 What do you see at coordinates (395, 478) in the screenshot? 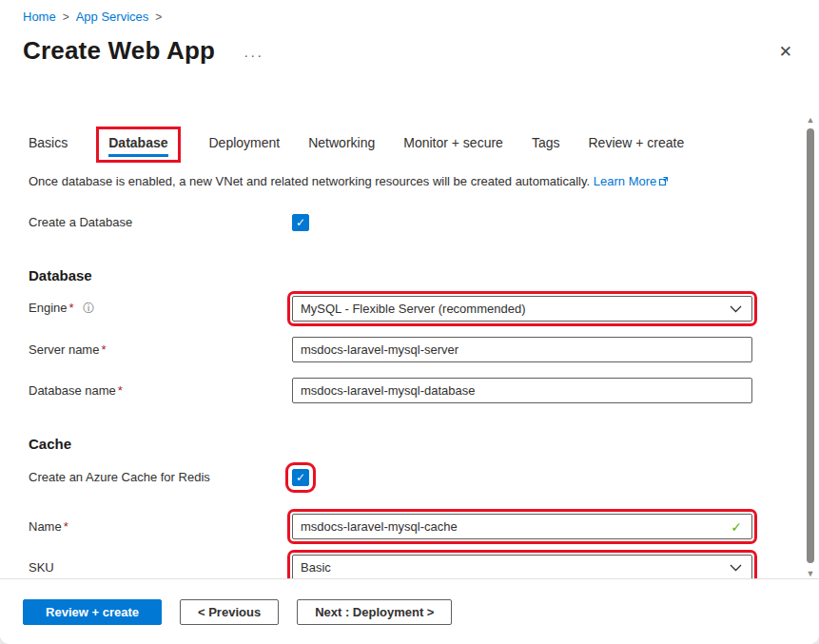
I see `create-cache-row: Create an Azure Cache for Redis ✓` at bounding box center [395, 478].